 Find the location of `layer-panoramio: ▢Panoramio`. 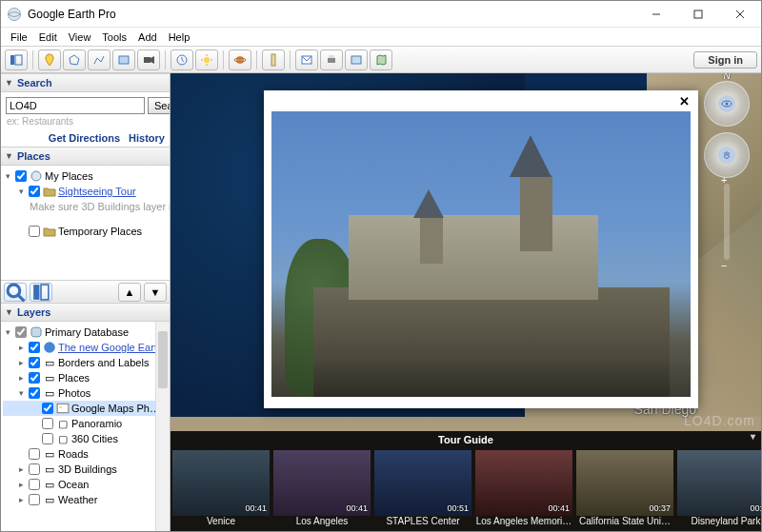

layer-panoramio: ▢Panoramio is located at coordinates (86, 424).